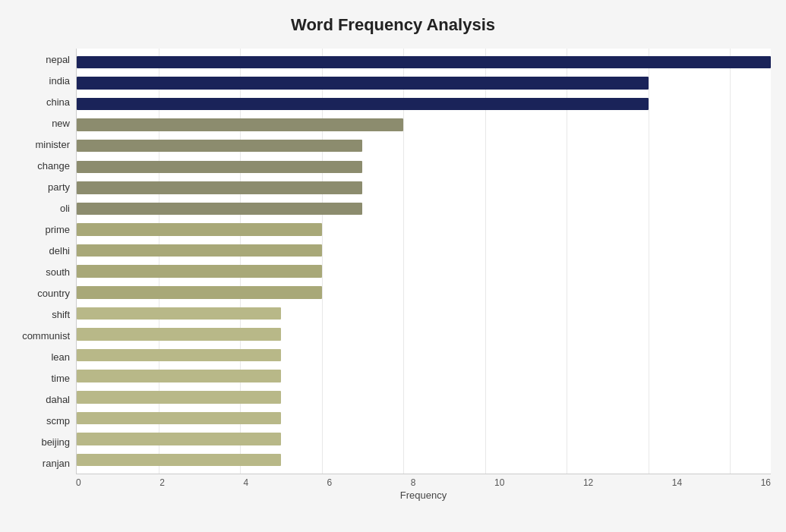 Image resolution: width=786 pixels, height=532 pixels. Describe the element at coordinates (199, 250) in the screenshot. I see `bar-delhi` at that location.